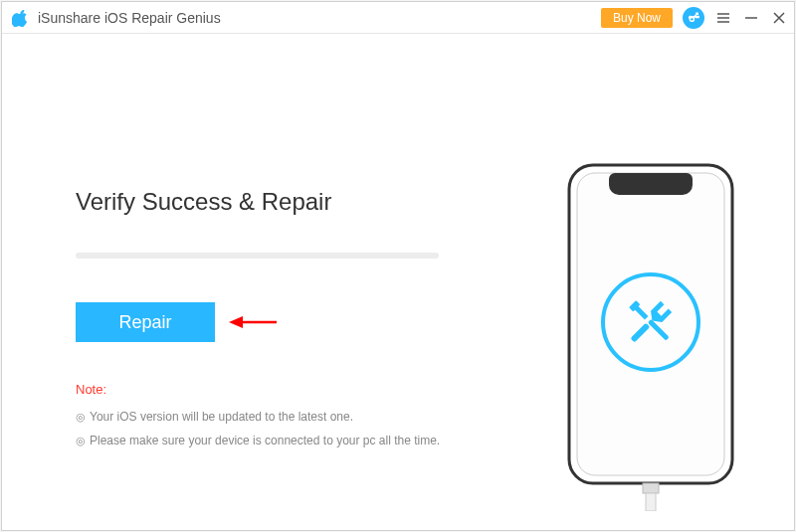 This screenshot has width=796, height=532. What do you see at coordinates (694, 18) in the screenshot?
I see `key-button` at bounding box center [694, 18].